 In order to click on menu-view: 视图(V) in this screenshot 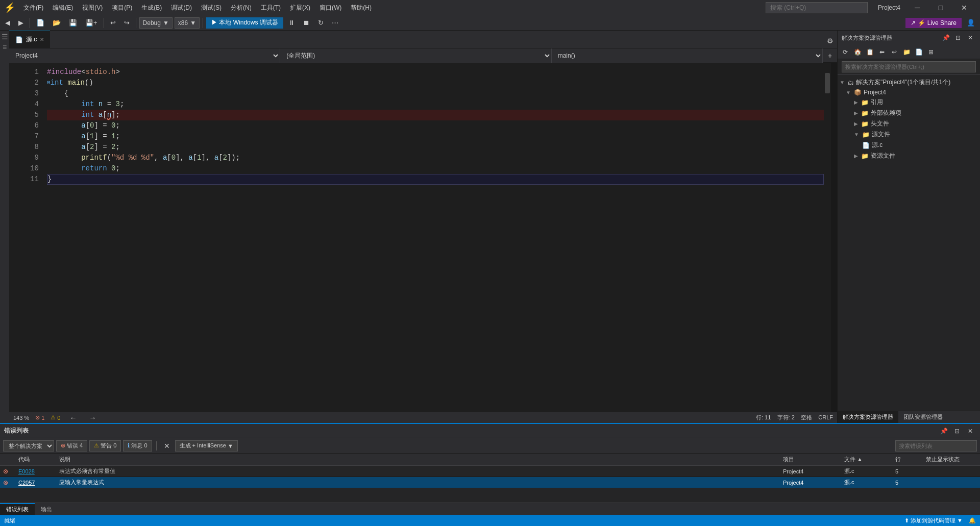, I will do `click(92, 8)`.